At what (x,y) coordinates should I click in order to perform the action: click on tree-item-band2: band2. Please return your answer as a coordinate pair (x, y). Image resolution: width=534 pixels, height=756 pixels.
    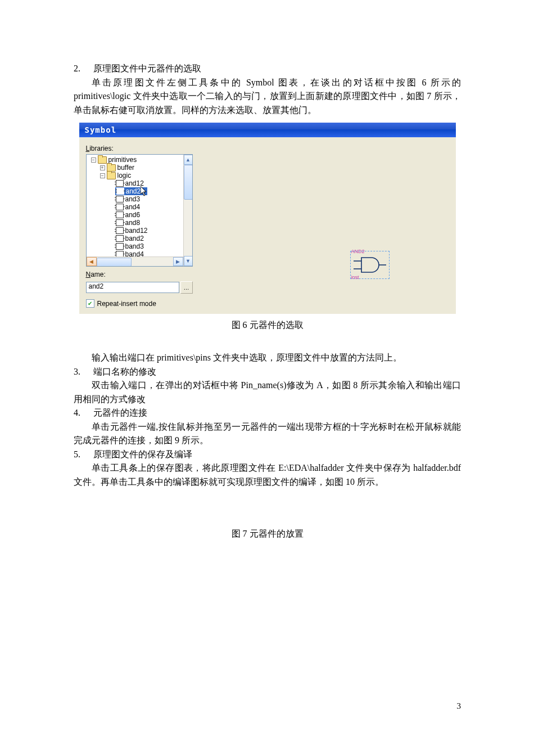
    Looking at the image, I should click on (135, 238).